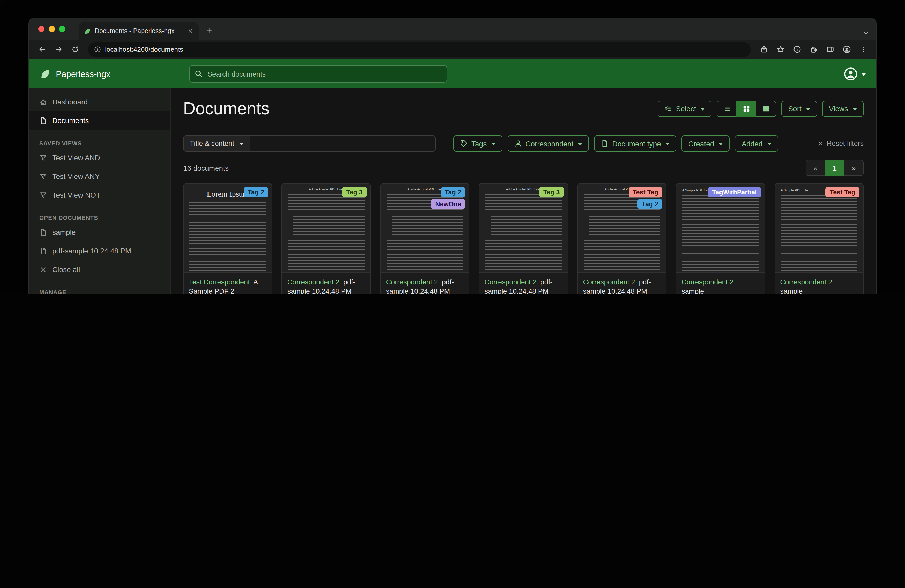 This screenshot has height=588, width=905. Describe the element at coordinates (100, 102) in the screenshot. I see `sidebar-item-dashboard: Dashboard` at that location.